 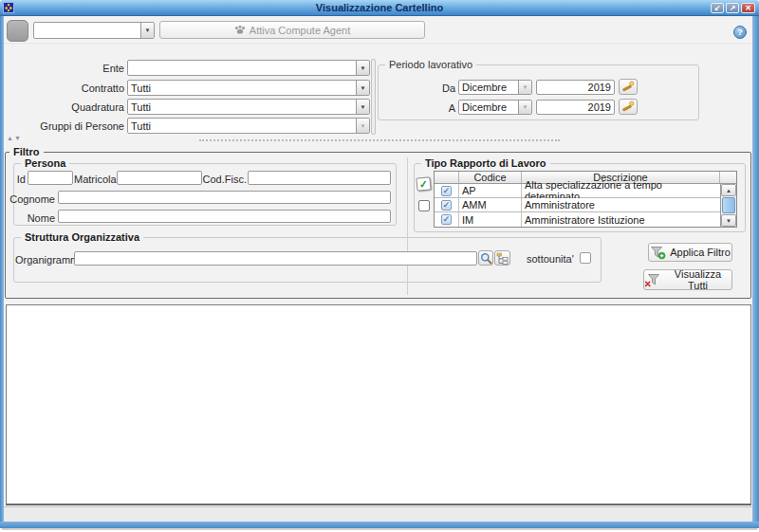 I want to click on ente-combo: ▼, so click(x=249, y=68).